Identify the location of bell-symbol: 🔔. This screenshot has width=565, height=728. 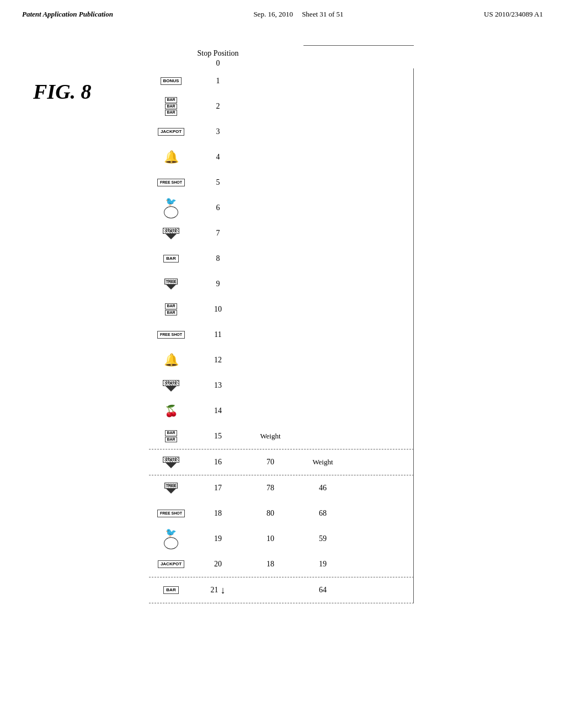
(171, 157).